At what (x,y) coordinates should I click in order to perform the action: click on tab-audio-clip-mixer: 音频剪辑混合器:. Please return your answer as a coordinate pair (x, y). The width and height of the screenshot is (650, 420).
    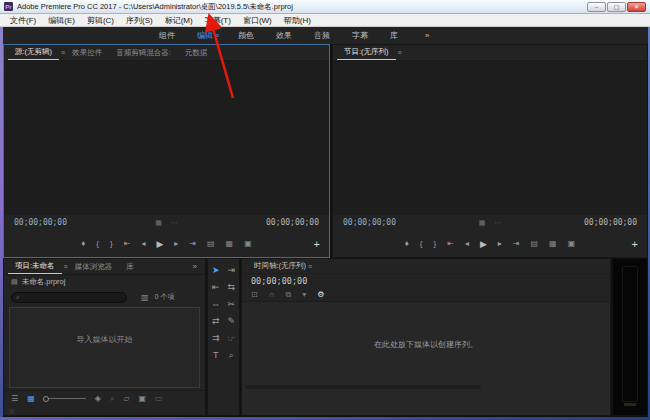
    Looking at the image, I should click on (144, 52).